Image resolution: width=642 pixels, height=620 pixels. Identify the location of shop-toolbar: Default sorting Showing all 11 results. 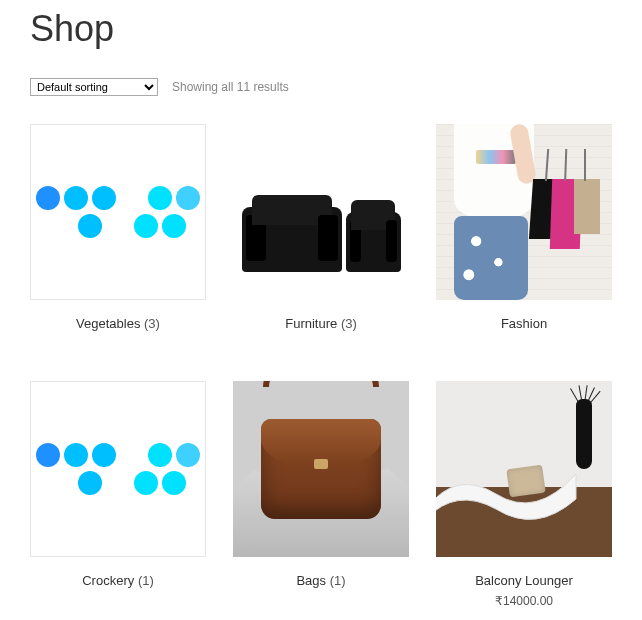
(321, 87).